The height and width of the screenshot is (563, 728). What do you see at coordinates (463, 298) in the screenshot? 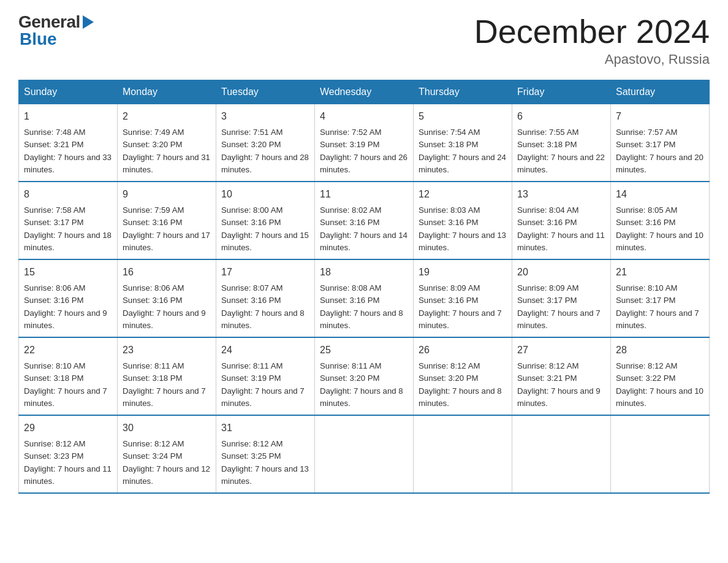
I see `table-row: 19 Sunrise: 8:09 AMSunset: 3:16 PMDaylig…` at bounding box center [463, 298].